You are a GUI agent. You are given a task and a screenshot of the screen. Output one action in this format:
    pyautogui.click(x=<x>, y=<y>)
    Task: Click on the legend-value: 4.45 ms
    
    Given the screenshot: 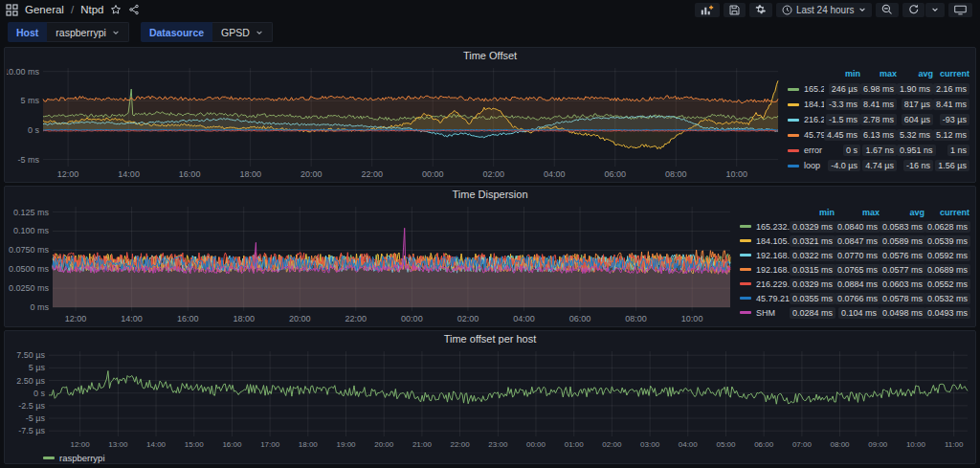 What is the action you would take?
    pyautogui.click(x=842, y=135)
    